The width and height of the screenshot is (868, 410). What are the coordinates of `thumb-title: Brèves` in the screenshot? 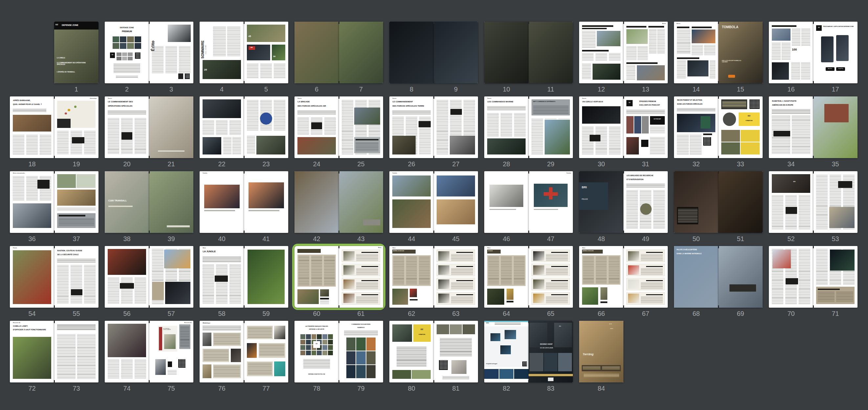 It's located at (661, 24).